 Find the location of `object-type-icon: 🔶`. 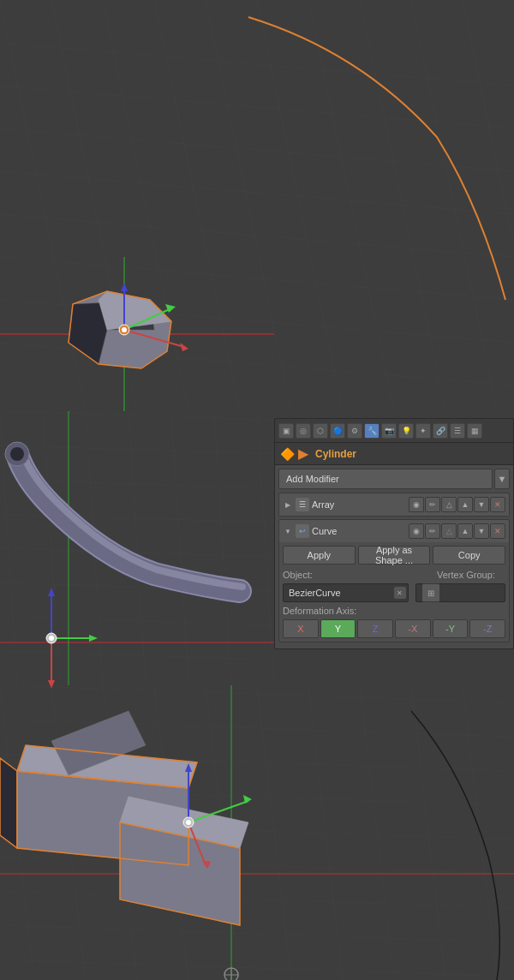

object-type-icon: 🔶 is located at coordinates (288, 454).